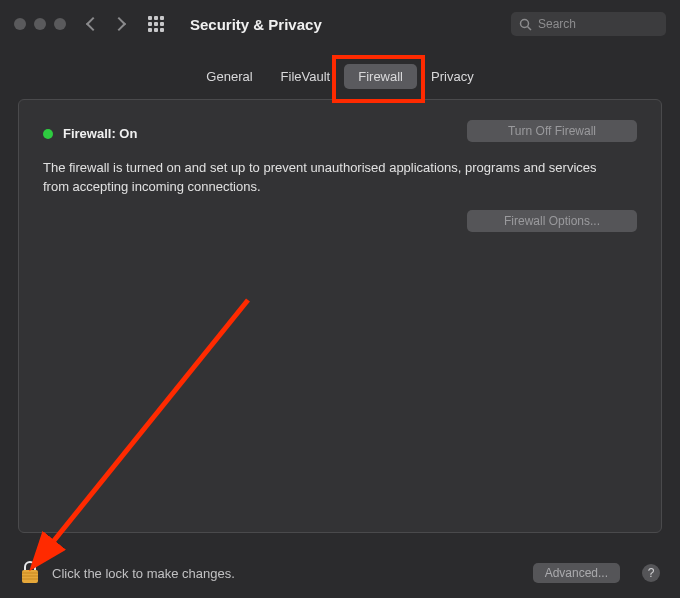 The image size is (680, 598). Describe the element at coordinates (588, 24) in the screenshot. I see `search-field` at that location.